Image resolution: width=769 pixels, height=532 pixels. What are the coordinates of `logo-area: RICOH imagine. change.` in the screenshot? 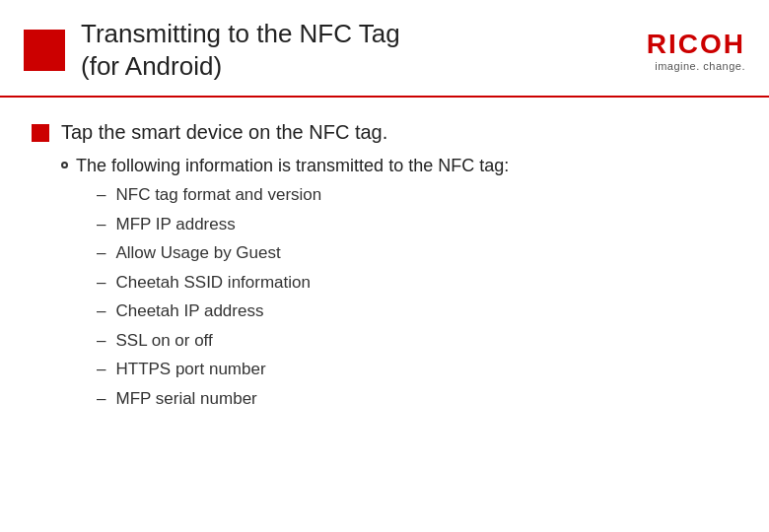 It's located at (696, 50).